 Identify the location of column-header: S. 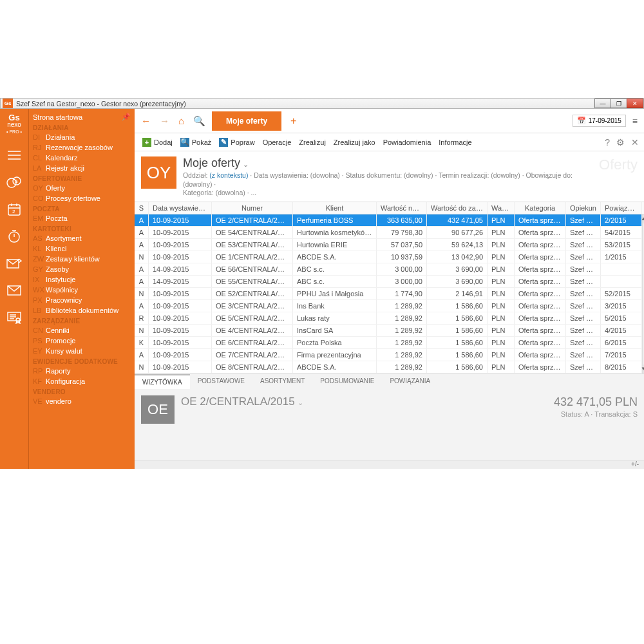
(142, 208).